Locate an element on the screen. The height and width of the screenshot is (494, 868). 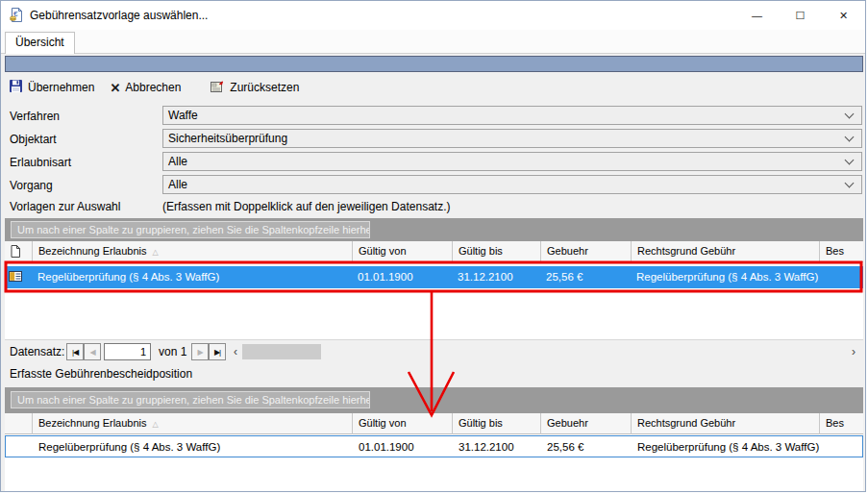
erlaubnisart-label: Erlaubnisart is located at coordinates (40, 162).